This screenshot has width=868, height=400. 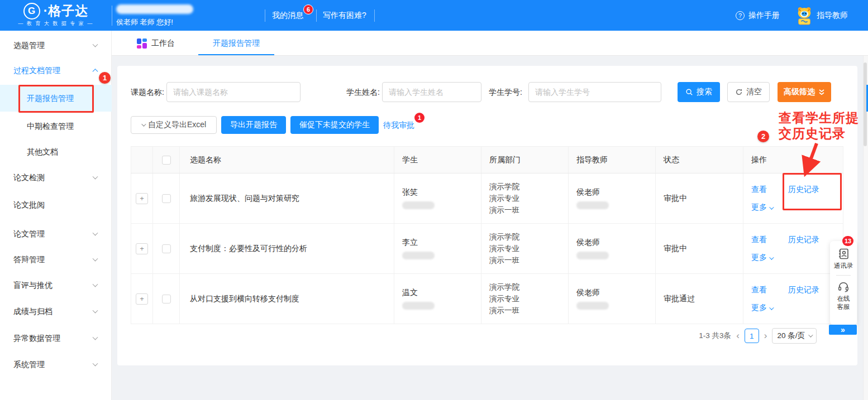 I want to click on logo-text: ·格子达, so click(x=66, y=11).